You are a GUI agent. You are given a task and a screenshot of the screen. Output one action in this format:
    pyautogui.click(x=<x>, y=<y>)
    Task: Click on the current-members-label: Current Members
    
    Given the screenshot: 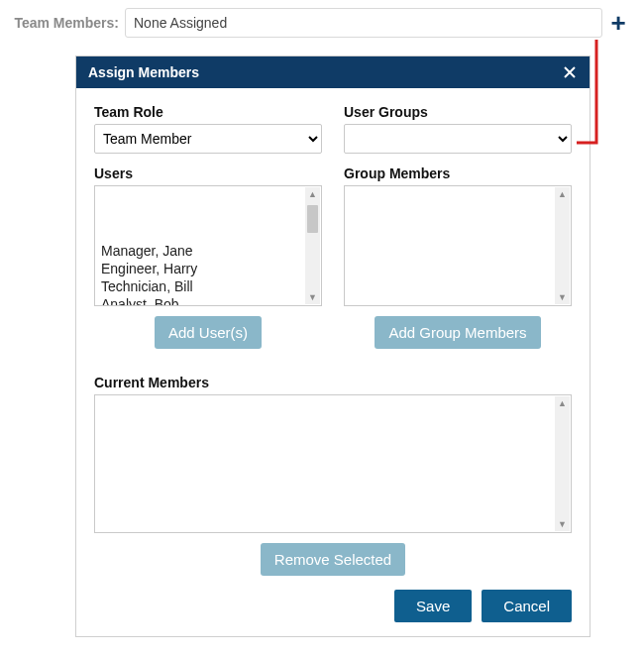 What is the action you would take?
    pyautogui.click(x=333, y=383)
    